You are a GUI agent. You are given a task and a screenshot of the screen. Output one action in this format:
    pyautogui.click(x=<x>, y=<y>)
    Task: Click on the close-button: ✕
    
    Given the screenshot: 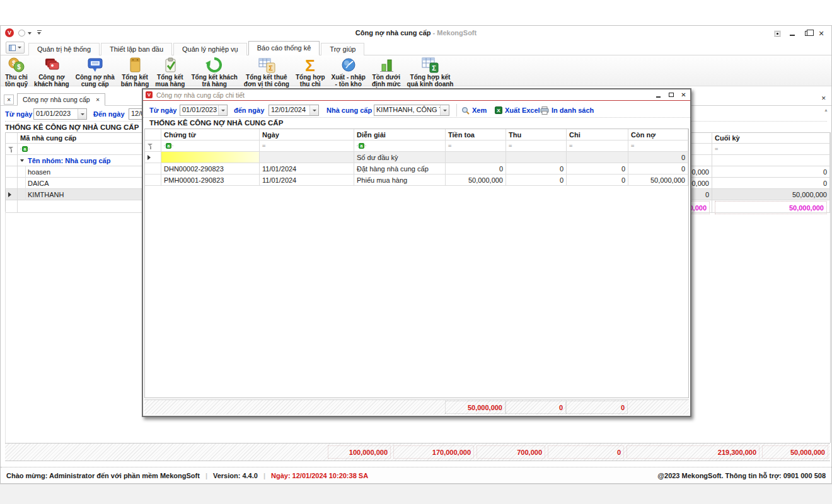 What is the action you would take?
    pyautogui.click(x=821, y=33)
    